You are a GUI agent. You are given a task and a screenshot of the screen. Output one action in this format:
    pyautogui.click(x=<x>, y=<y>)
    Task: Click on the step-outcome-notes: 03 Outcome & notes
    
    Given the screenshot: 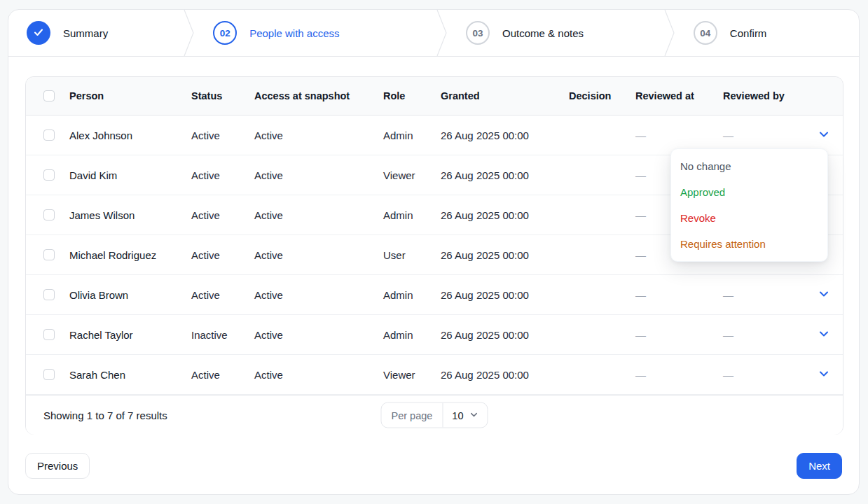 What is the action you would take?
    pyautogui.click(x=556, y=33)
    